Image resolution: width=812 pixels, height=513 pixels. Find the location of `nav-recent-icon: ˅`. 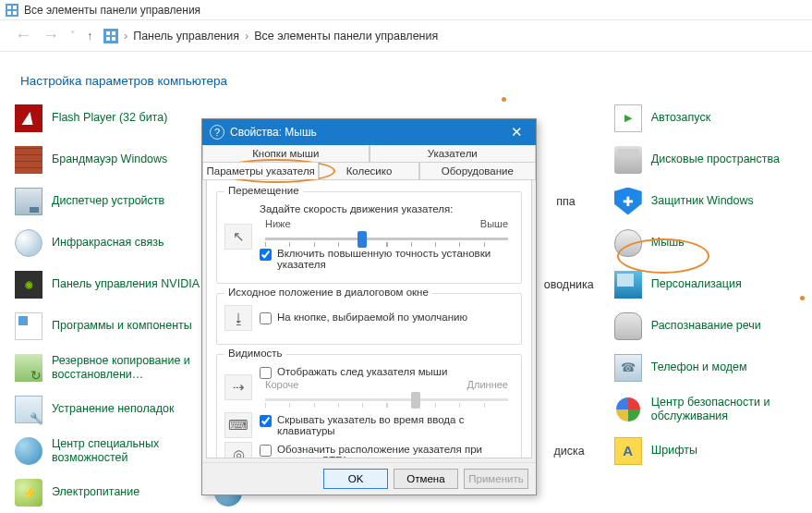

nav-recent-icon: ˅ is located at coordinates (73, 35).